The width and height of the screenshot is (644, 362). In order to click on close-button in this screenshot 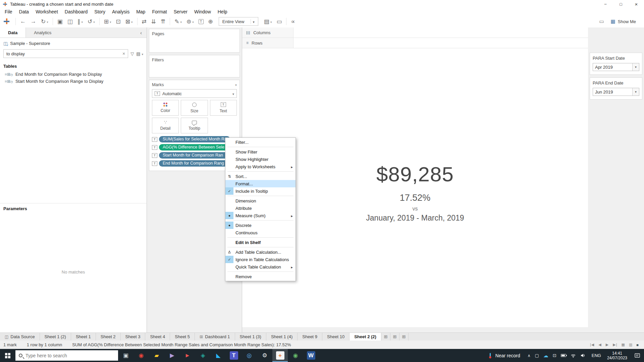, I will do `click(636, 4)`.